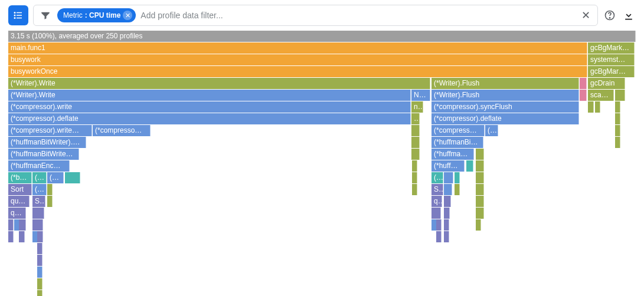 The width and height of the screenshot is (644, 296). What do you see at coordinates (45, 15) in the screenshot?
I see `filter-icon` at bounding box center [45, 15].